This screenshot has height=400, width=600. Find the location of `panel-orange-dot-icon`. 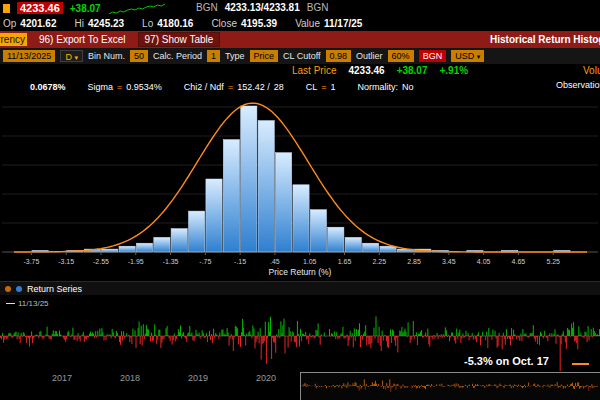

panel-orange-dot-icon is located at coordinates (8, 289).